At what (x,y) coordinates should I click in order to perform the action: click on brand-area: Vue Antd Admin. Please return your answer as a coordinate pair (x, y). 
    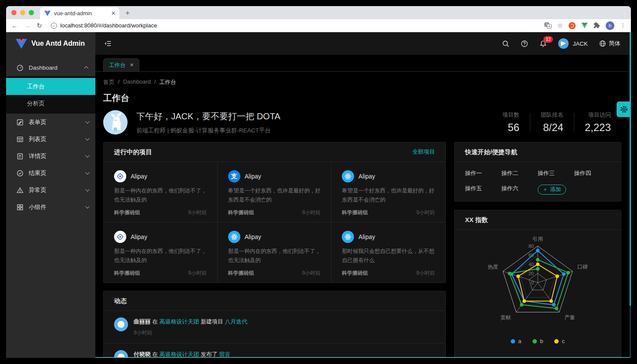
    Looking at the image, I should click on (51, 44).